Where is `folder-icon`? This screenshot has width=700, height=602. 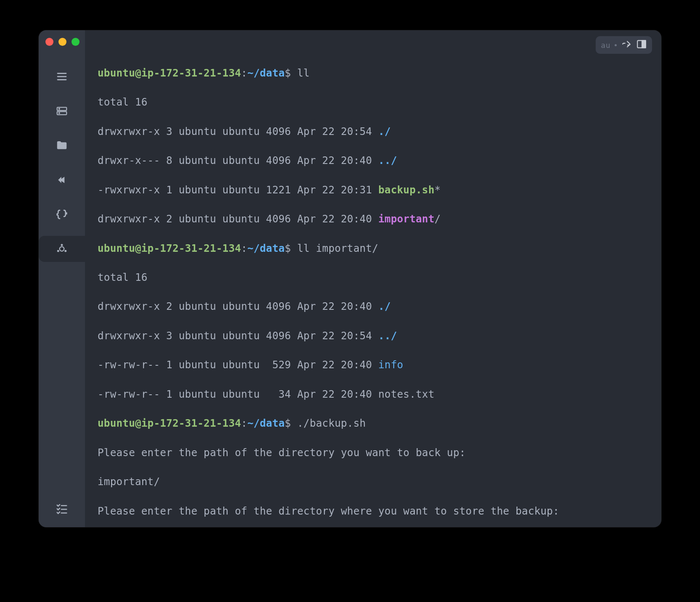
folder-icon is located at coordinates (62, 145).